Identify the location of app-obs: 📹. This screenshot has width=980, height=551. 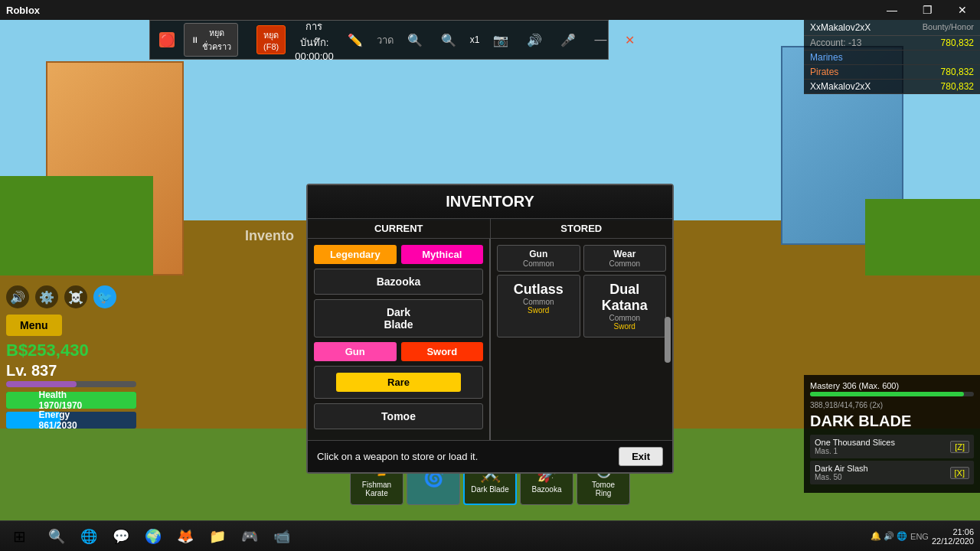
(282, 536).